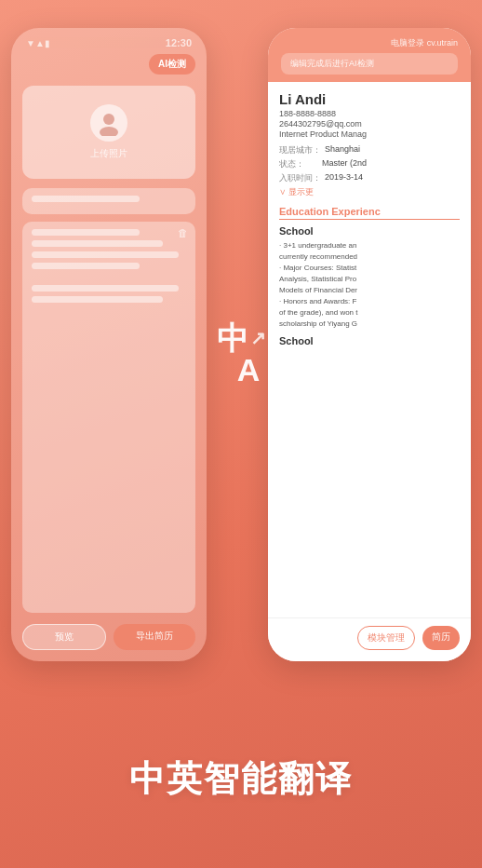 Image resolution: width=482 pixels, height=868 pixels. I want to click on status-row: 状态： Master (2nd, so click(369, 164).